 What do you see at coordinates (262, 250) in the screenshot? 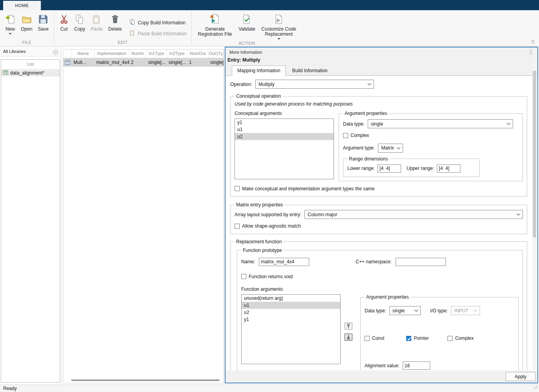
I see `function-prototype-legend: Function prototype` at bounding box center [262, 250].